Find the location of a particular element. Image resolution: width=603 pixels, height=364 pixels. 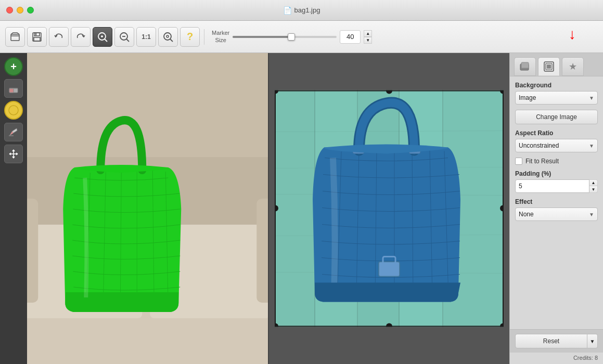

reset-label: Reset is located at coordinates (551, 341).